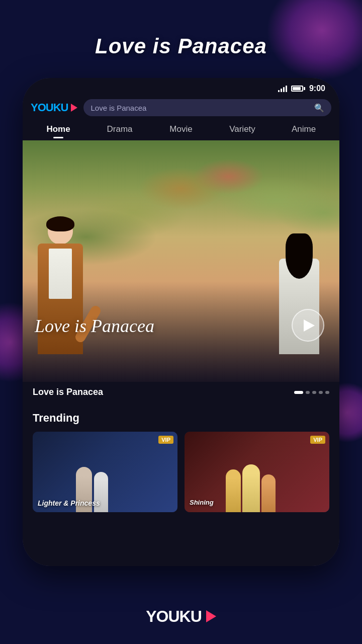 This screenshot has width=362, height=644. I want to click on youku-arrow-icon, so click(74, 108).